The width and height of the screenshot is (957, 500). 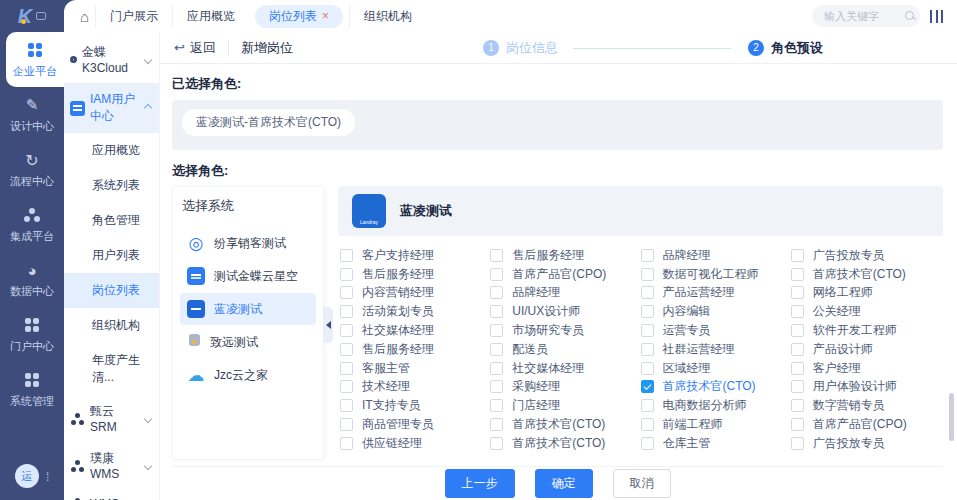 What do you see at coordinates (32, 390) in the screenshot?
I see `rail-item: 系统管理` at bounding box center [32, 390].